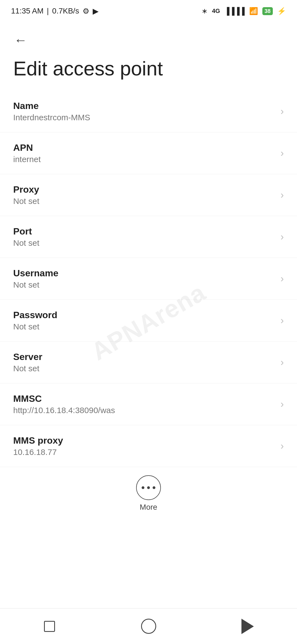  What do you see at coordinates (144, 320) in the screenshot?
I see `settings-item-password-content: Password Not set` at bounding box center [144, 320].